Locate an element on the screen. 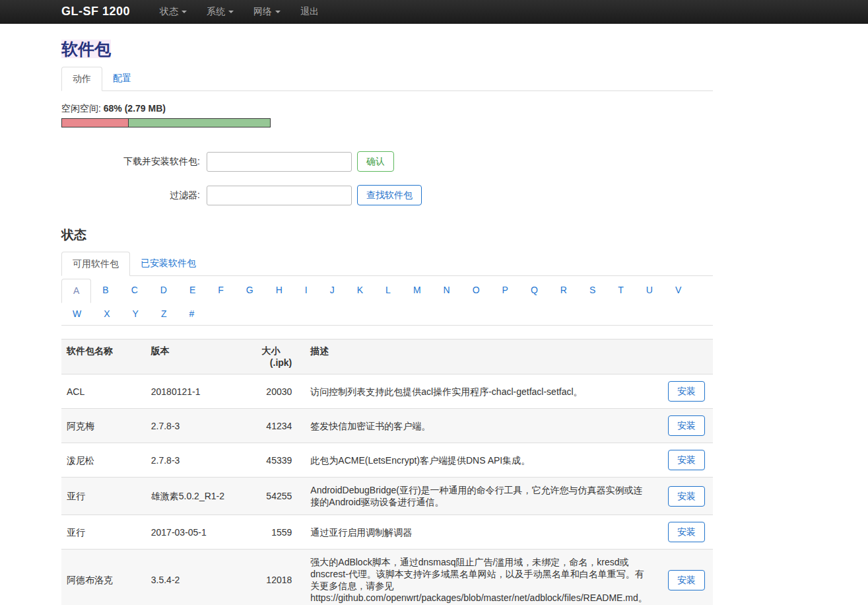  brand-title: GL-SF 1200 is located at coordinates (96, 12).